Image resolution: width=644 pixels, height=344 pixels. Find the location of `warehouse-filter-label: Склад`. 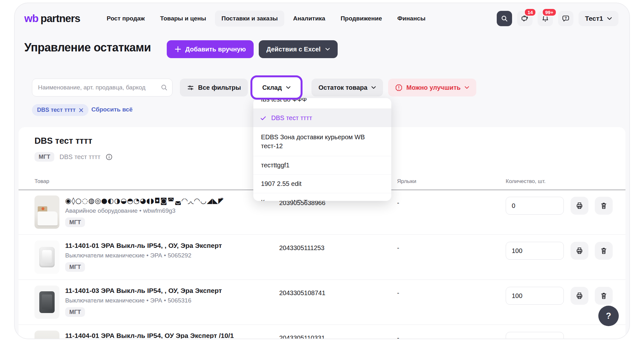

warehouse-filter-label: Склад is located at coordinates (272, 88).